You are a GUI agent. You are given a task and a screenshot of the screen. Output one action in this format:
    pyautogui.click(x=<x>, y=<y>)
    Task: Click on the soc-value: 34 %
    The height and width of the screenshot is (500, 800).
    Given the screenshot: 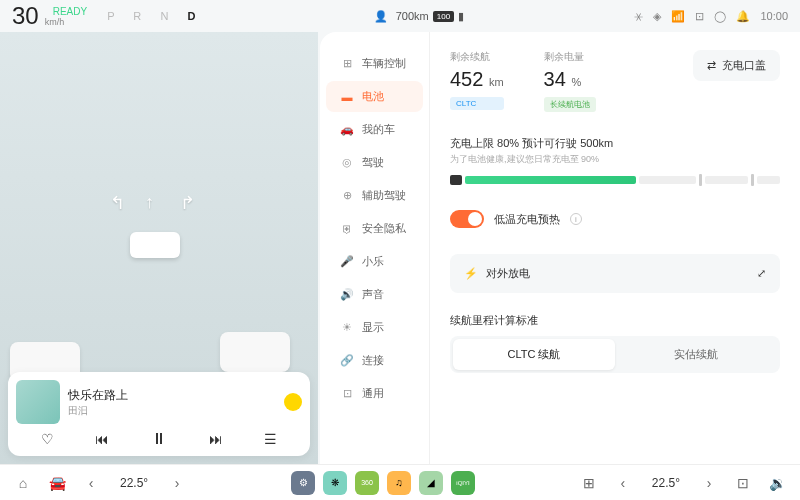 What is the action you would take?
    pyautogui.click(x=570, y=80)
    